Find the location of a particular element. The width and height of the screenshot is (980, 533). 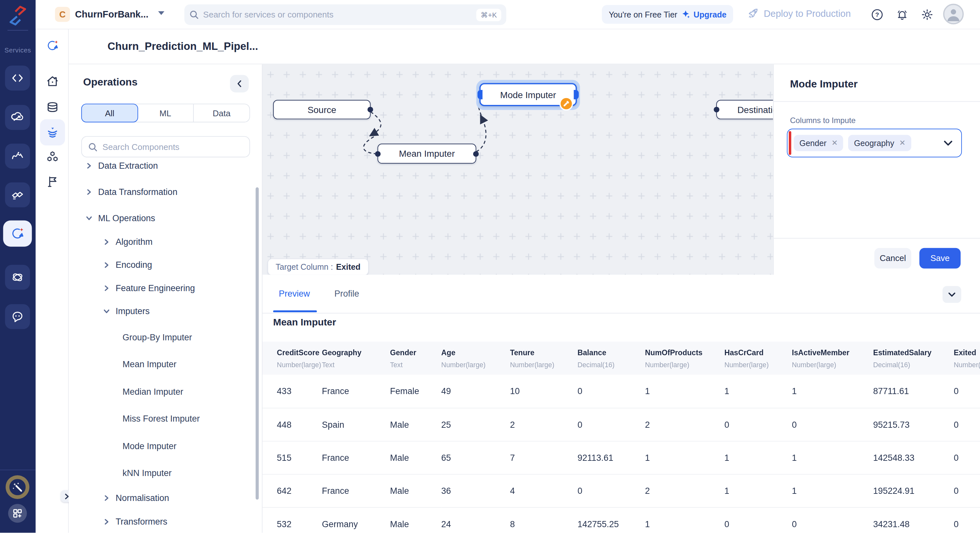

column-header-numofproducts: NumOfProductsNumber(large) is located at coordinates (685, 358).